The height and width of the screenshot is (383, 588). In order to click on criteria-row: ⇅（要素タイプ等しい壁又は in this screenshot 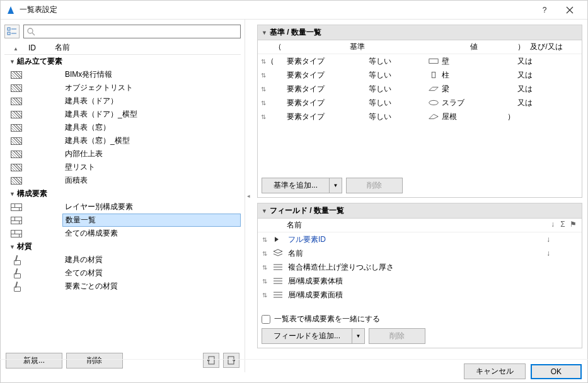, I will do `click(420, 61)`.